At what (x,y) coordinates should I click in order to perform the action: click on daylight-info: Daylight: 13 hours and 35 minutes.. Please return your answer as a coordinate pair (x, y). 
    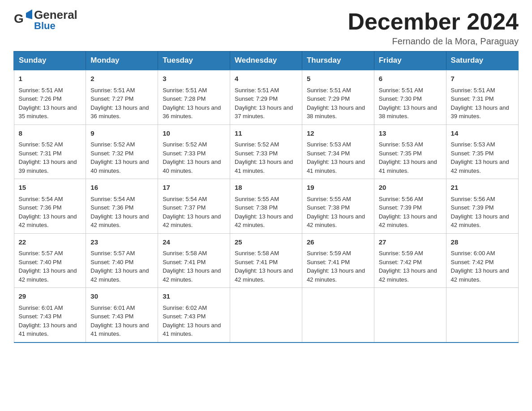
    Looking at the image, I should click on (48, 112).